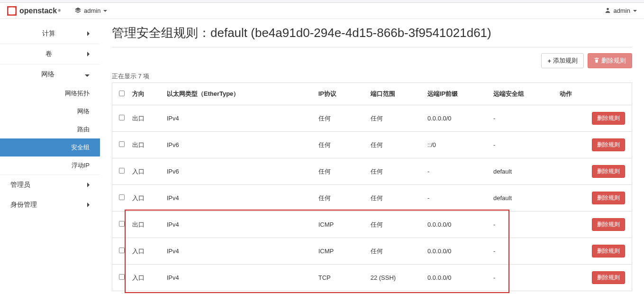  Describe the element at coordinates (59, 10) in the screenshot. I see `brand-reg: ®` at that location.